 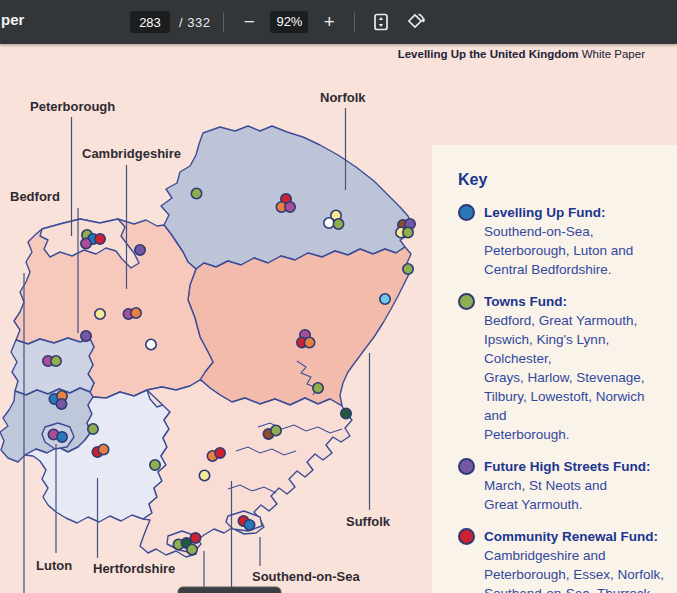 What do you see at coordinates (289, 22) in the screenshot?
I see `zoom-level-input: 92%` at bounding box center [289, 22].